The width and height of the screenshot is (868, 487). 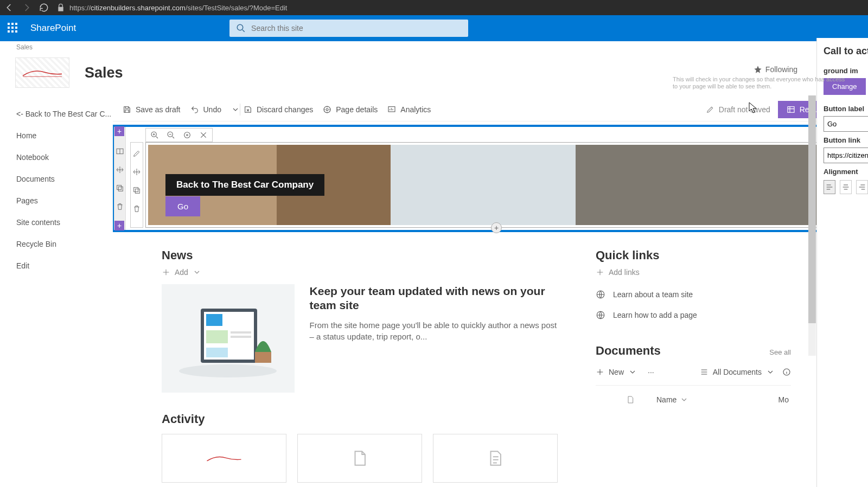 I want to click on follow-button: Following, so click(x=776, y=69).